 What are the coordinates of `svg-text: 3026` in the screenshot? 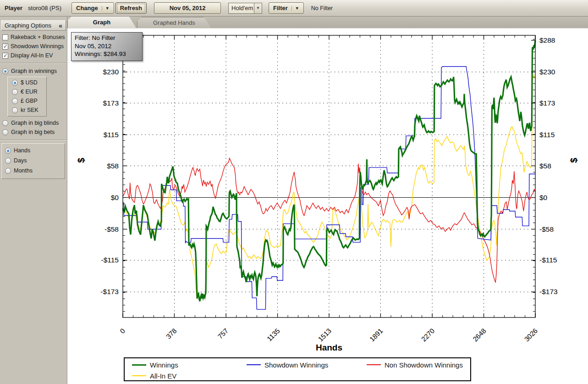 It's located at (531, 335).